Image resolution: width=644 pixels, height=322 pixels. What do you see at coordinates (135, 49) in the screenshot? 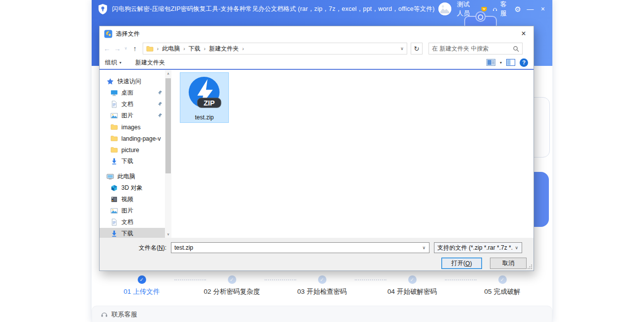
I see `up-arrow-icon: ↑` at bounding box center [135, 49].